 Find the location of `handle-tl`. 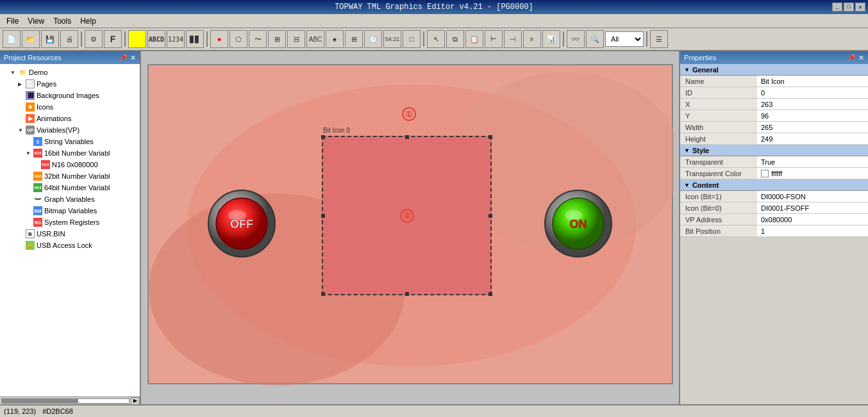

handle-tl is located at coordinates (323, 137).